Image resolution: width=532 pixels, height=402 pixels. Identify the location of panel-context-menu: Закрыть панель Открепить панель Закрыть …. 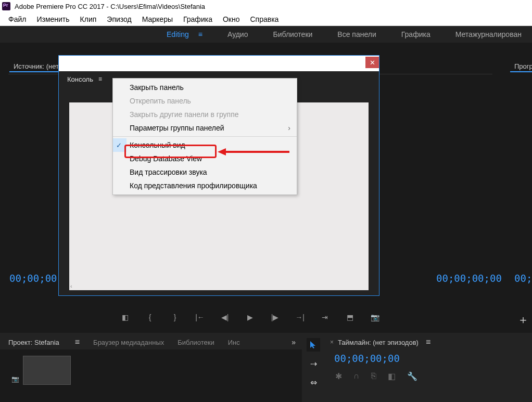
(205, 136).